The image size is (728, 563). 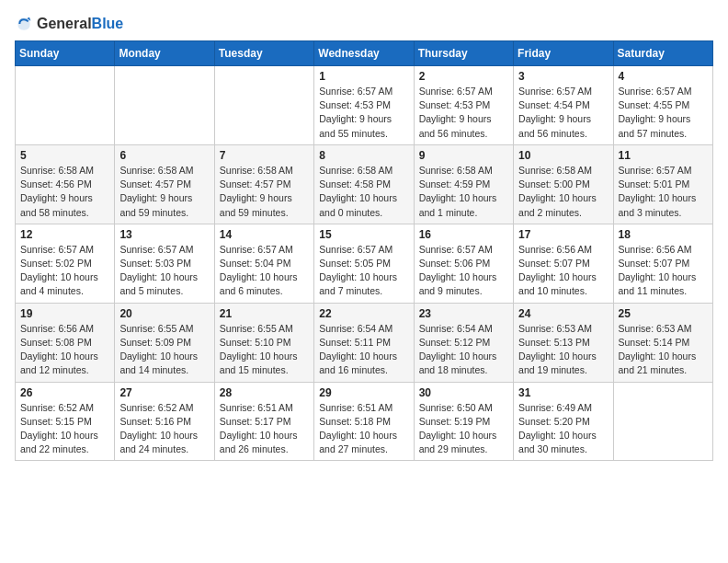 I want to click on day-number: 5, so click(x=64, y=155).